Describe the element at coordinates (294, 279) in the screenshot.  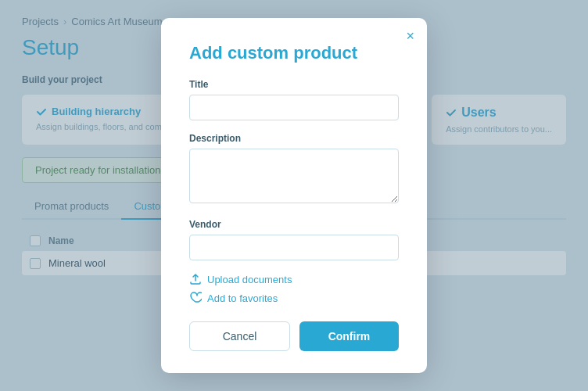
I see `upload-documents-link: Upload documents` at that location.